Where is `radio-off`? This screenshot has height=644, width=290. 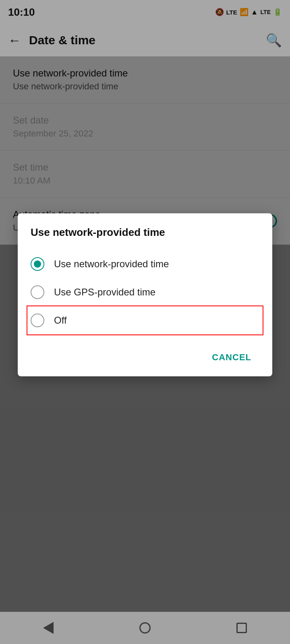
radio-off is located at coordinates (37, 320).